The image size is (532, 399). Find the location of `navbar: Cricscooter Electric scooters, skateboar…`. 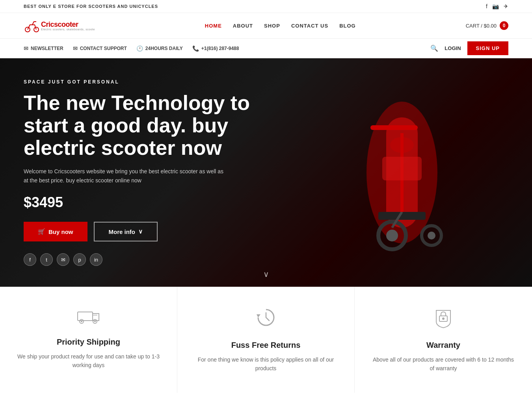

navbar: Cricscooter Electric scooters, skateboar… is located at coordinates (266, 26).